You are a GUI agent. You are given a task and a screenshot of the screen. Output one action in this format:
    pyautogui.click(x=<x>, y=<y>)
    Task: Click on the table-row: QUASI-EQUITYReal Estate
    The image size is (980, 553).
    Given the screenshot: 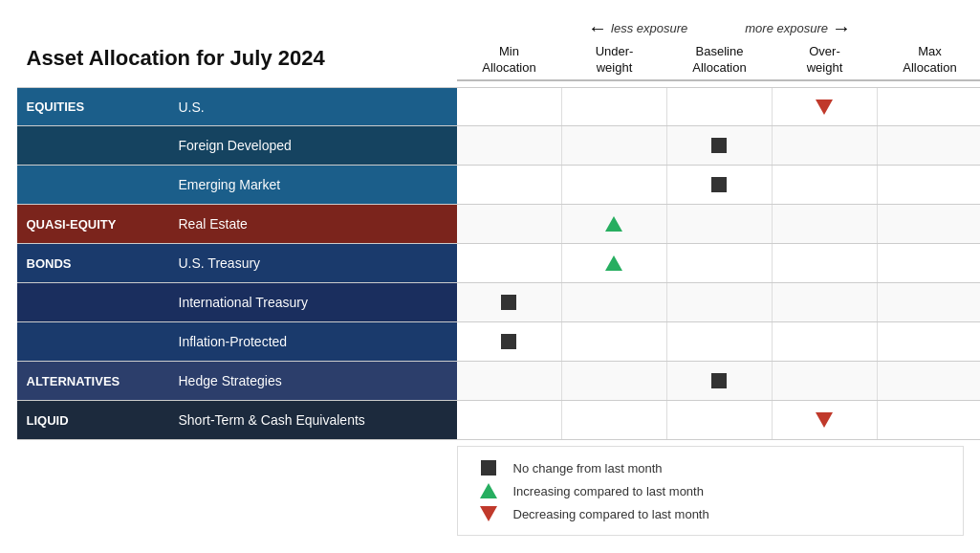 What is the action you would take?
    pyautogui.click(x=237, y=224)
    